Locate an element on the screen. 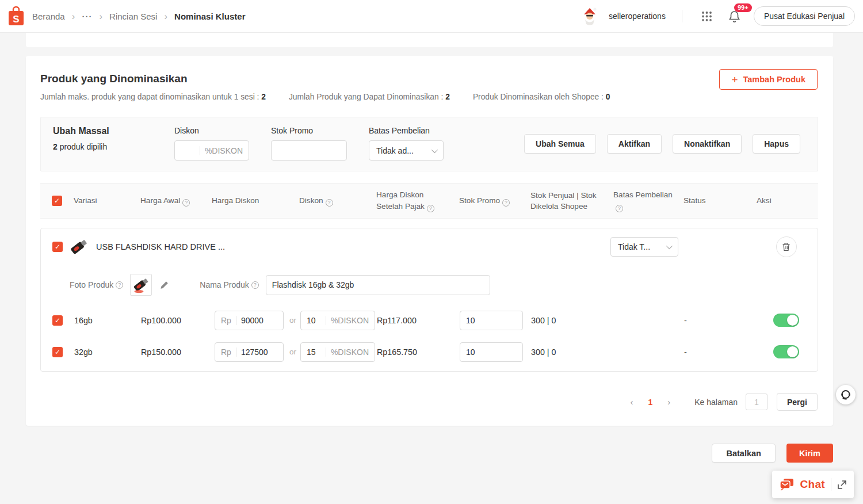 This screenshot has width=863, height=504. divider is located at coordinates (831, 484).